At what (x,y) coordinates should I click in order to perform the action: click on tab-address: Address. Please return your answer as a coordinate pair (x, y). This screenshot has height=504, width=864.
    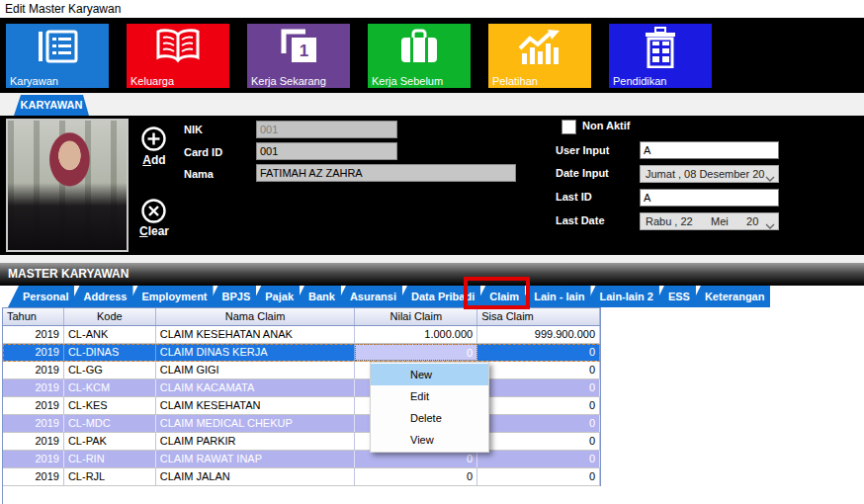
    Looking at the image, I should click on (101, 296).